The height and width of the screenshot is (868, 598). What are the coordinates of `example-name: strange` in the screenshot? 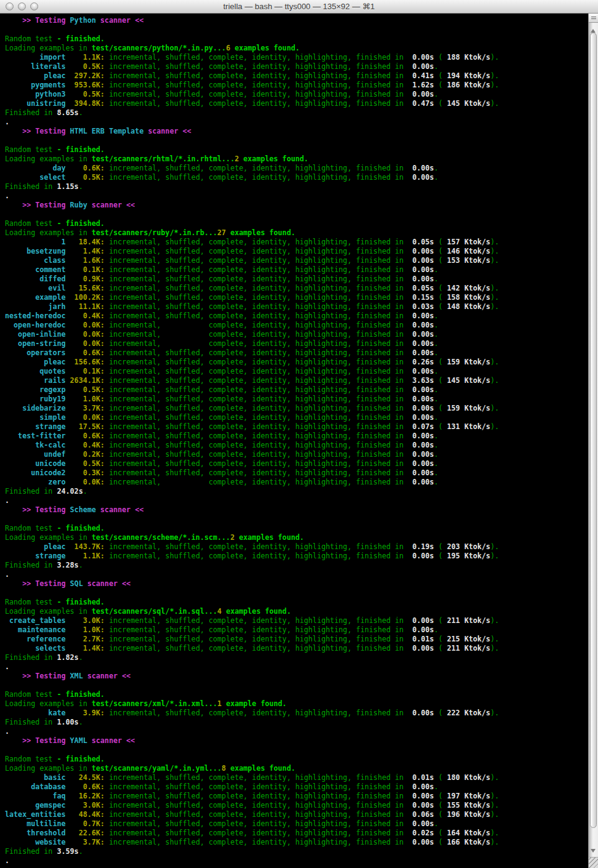 It's located at (36, 427).